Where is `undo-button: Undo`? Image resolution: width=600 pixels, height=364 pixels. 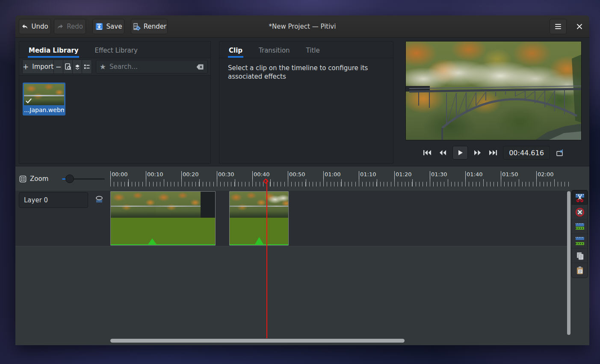 undo-button: Undo is located at coordinates (35, 27).